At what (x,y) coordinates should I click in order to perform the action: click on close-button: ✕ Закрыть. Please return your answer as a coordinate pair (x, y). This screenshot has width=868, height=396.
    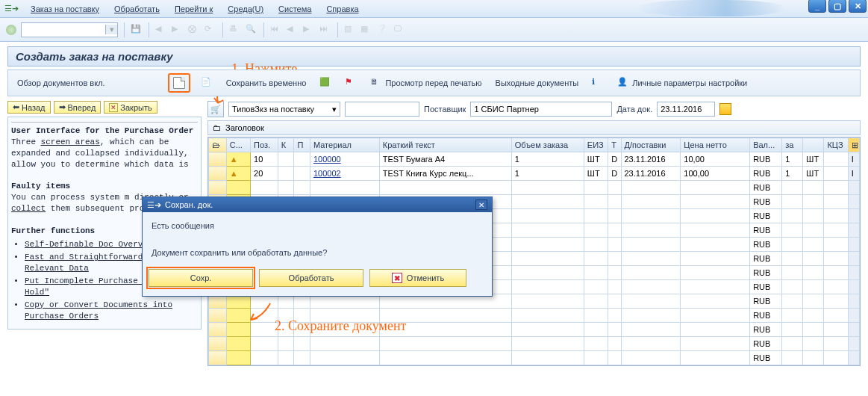
    Looking at the image, I should click on (130, 108).